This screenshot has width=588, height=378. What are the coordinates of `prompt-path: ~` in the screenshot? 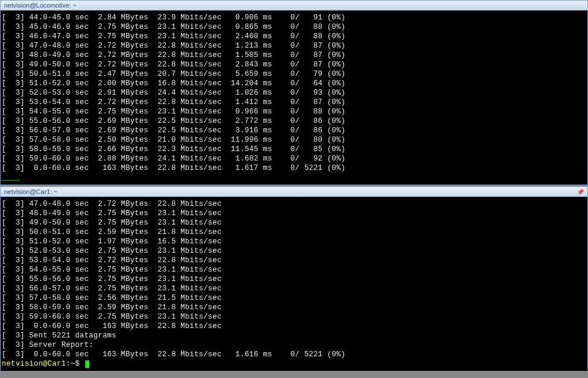 It's located at (73, 364).